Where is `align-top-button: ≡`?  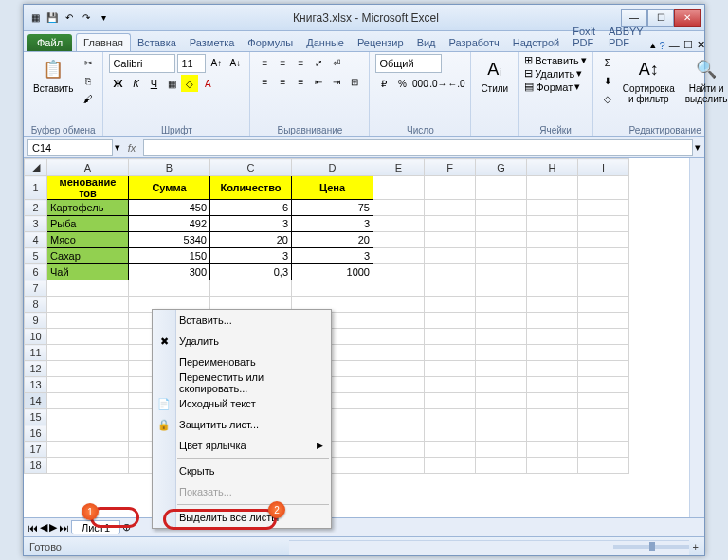 align-top-button: ≡ is located at coordinates (264, 63).